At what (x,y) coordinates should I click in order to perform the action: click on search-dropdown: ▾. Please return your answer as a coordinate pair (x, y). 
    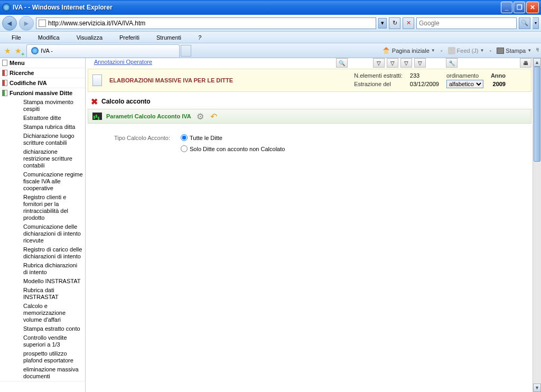
    Looking at the image, I should click on (536, 23).